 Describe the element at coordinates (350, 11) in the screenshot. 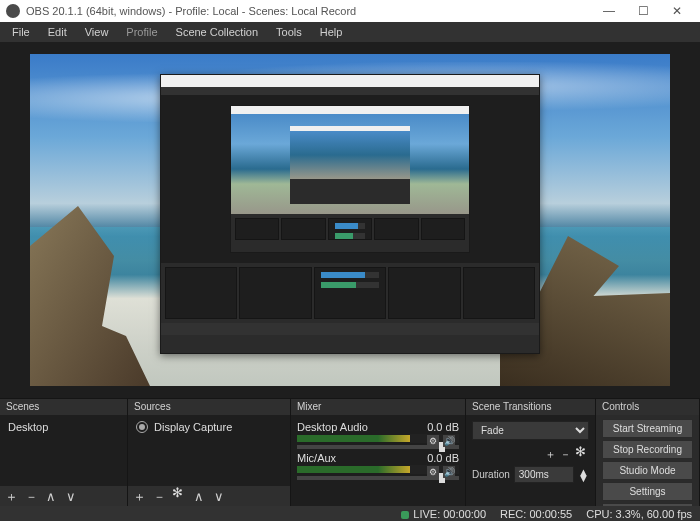

I see `titlebar: OBS 20.1.1 (64bit, windows) - Profile: L…` at that location.